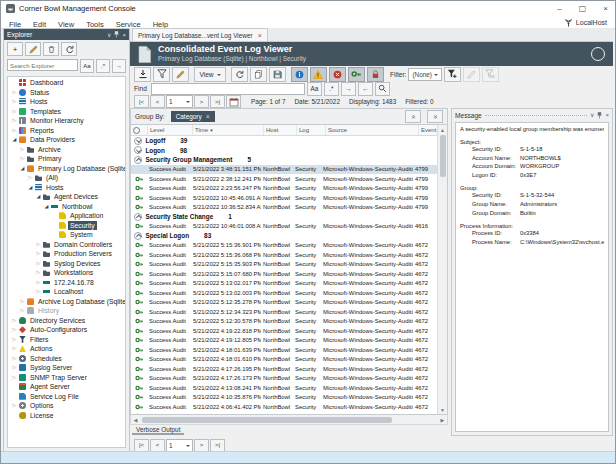 Image resolution: width=616 pixels, height=464 pixels. Describe the element at coordinates (348, 89) in the screenshot. I see `find-next-icon: →` at that location.